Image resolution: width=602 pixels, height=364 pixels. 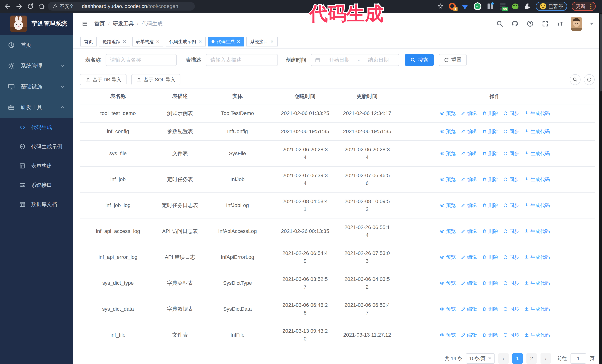 What do you see at coordinates (517, 358) in the screenshot?
I see `page-button-1: 1` at bounding box center [517, 358].